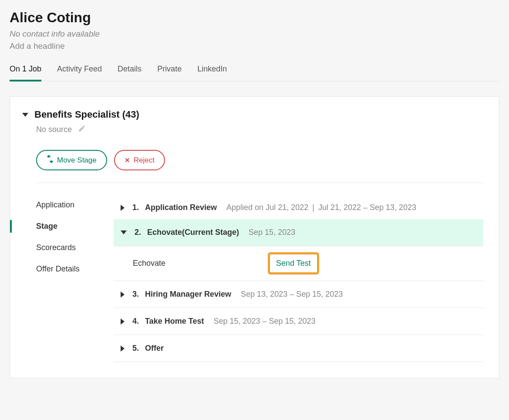 The height and width of the screenshot is (420, 509). What do you see at coordinates (272, 233) in the screenshot?
I see `stage-meta: Sep 15, 2023` at bounding box center [272, 233].